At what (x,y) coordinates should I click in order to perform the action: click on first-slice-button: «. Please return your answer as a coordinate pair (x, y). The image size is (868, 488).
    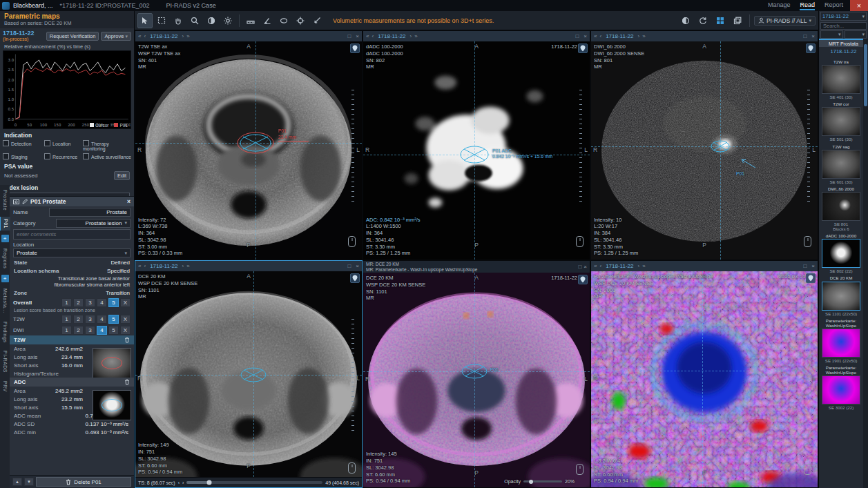
    Looking at the image, I should click on (595, 266).